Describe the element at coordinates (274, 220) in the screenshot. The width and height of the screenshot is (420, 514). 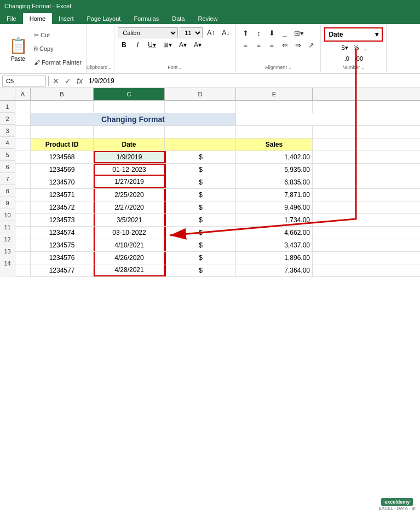
I see `cell-e10: 1,734.00` at that location.